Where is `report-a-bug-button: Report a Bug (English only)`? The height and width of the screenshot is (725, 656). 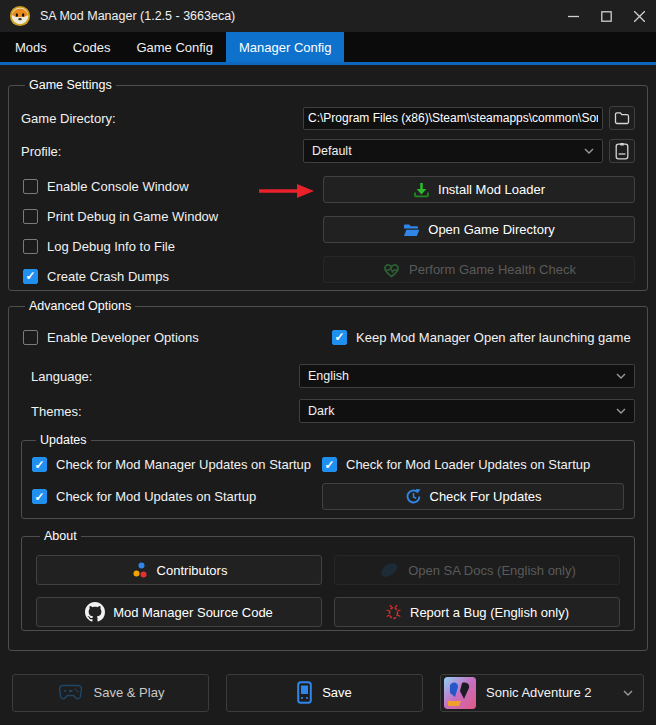
report-a-bug-button: Report a Bug (English only) is located at coordinates (477, 612).